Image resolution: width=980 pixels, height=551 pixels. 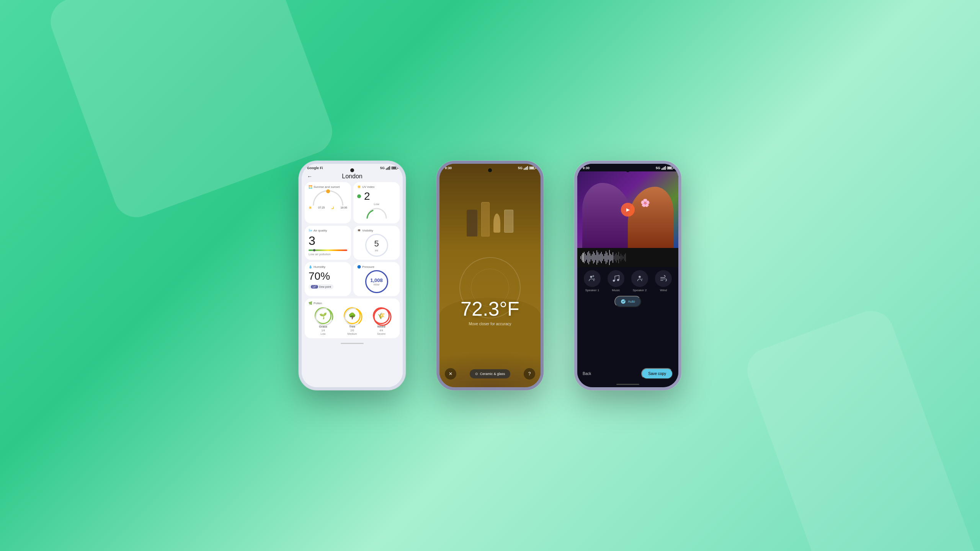 I want to click on thermo-help-button: ?, so click(x=529, y=374).